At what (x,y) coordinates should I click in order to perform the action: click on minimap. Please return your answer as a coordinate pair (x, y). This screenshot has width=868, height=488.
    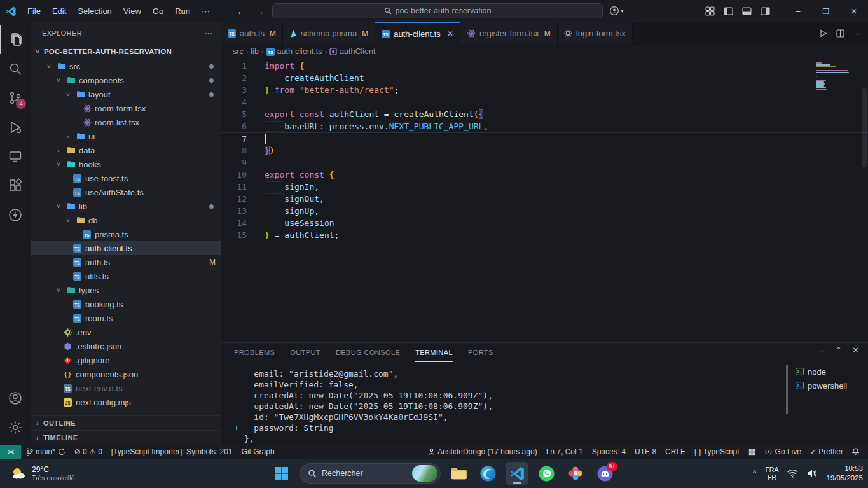
    Looking at the image, I should click on (837, 76).